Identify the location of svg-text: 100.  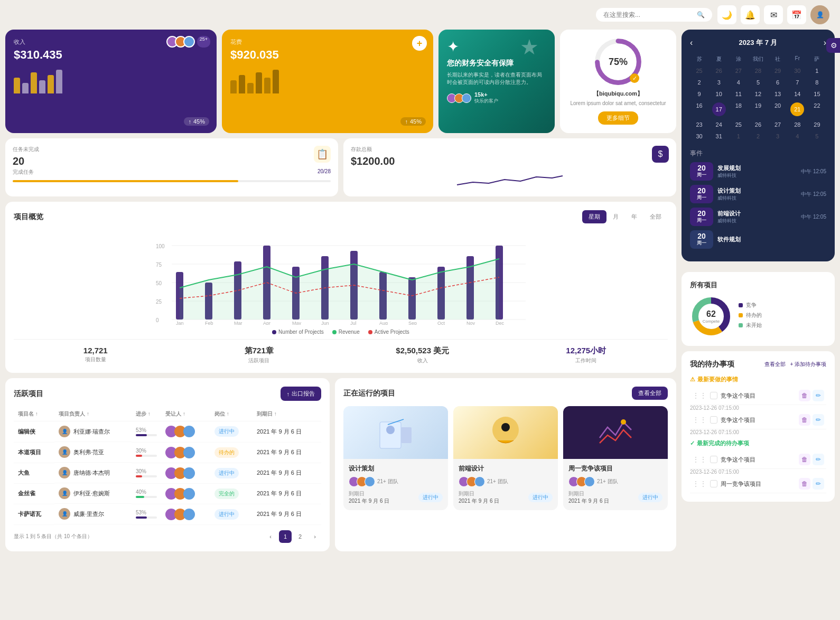
(161, 246).